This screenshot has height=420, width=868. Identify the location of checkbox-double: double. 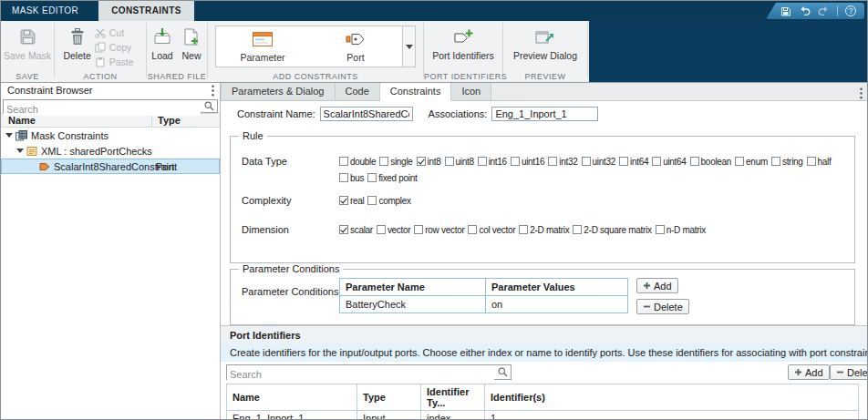
(357, 162).